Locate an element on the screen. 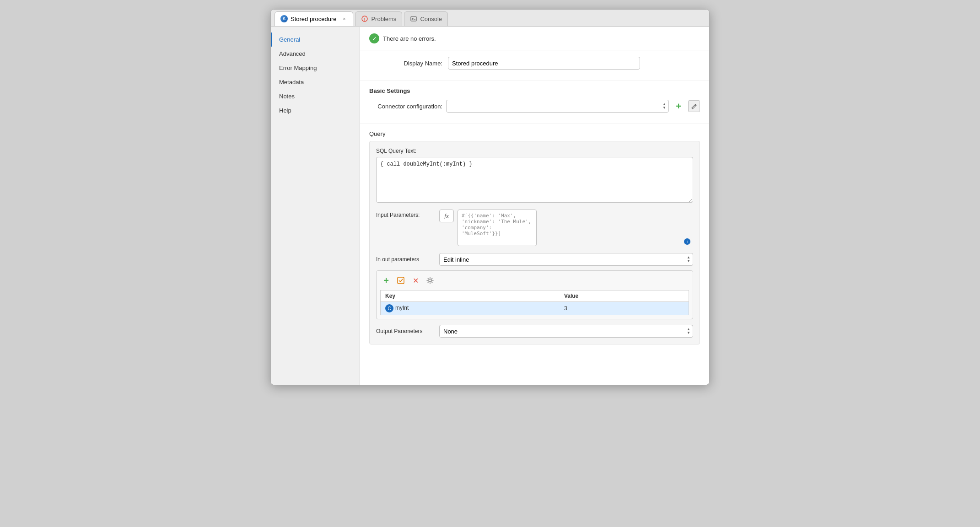 The image size is (980, 527). sidebar-error-mapping-label: Error Mapping is located at coordinates (298, 68).